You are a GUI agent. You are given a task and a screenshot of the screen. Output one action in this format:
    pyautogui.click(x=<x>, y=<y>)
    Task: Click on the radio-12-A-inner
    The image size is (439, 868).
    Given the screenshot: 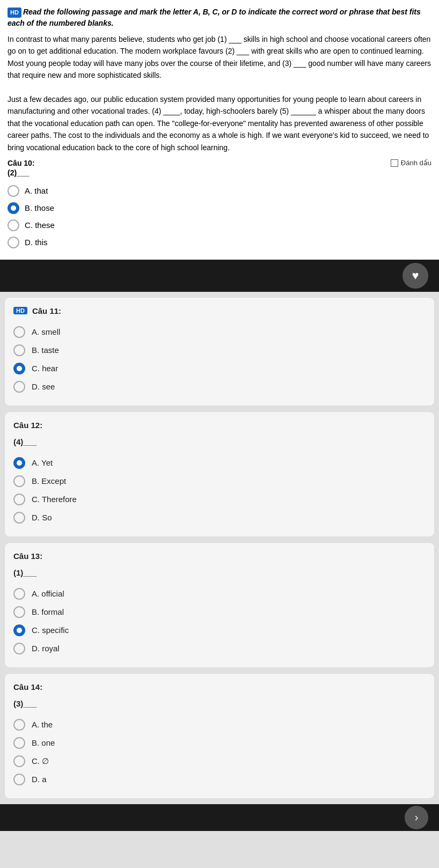 What is the action you would take?
    pyautogui.click(x=19, y=463)
    